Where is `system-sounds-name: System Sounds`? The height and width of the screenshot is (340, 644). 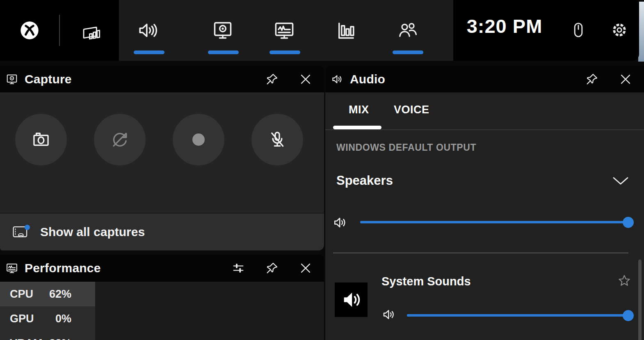
system-sounds-name: System Sounds is located at coordinates (426, 282).